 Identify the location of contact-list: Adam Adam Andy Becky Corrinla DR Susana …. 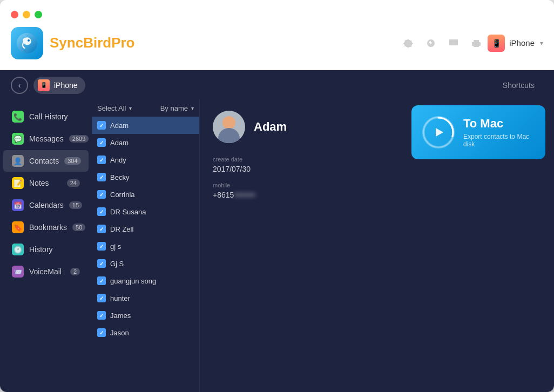
(146, 254).